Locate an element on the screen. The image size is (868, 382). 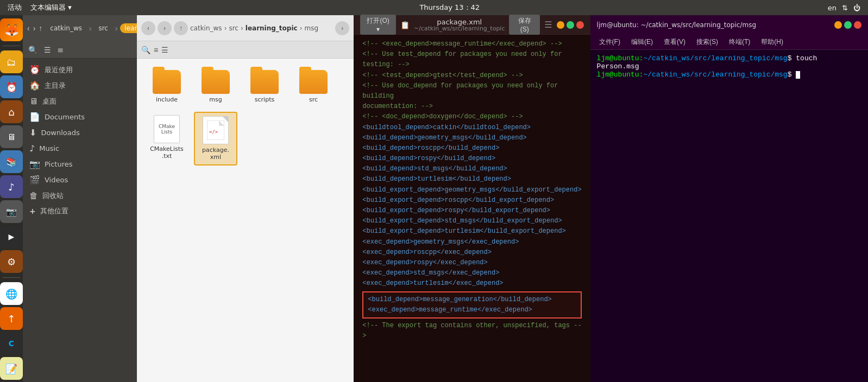
dock-books: 📚 is located at coordinates (11, 162).